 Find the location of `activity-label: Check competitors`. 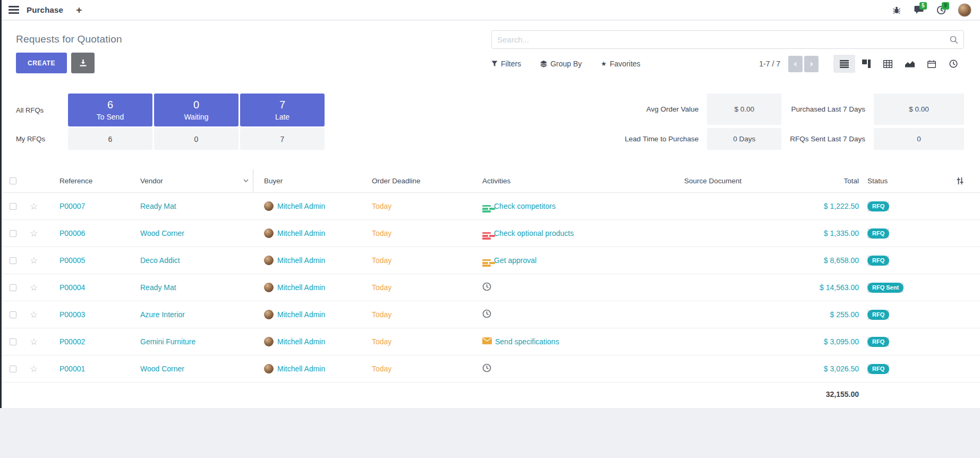

activity-label: Check competitors is located at coordinates (525, 206).